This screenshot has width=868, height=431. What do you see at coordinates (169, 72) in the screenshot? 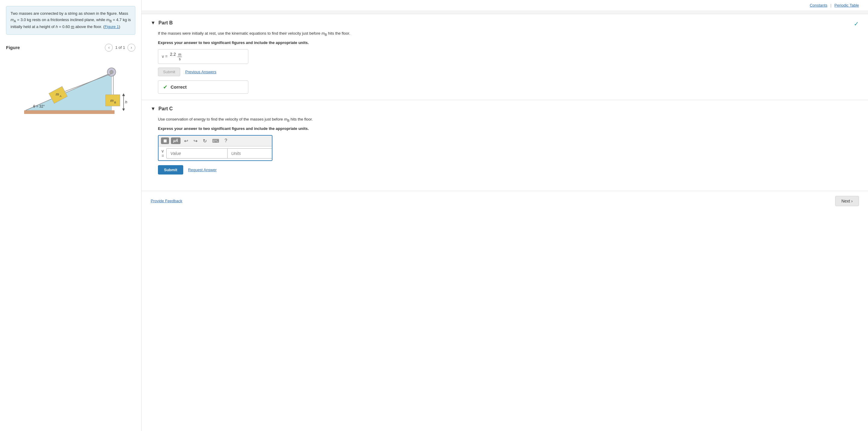
I see `part-b-submit-btn: Submit` at bounding box center [169, 72].